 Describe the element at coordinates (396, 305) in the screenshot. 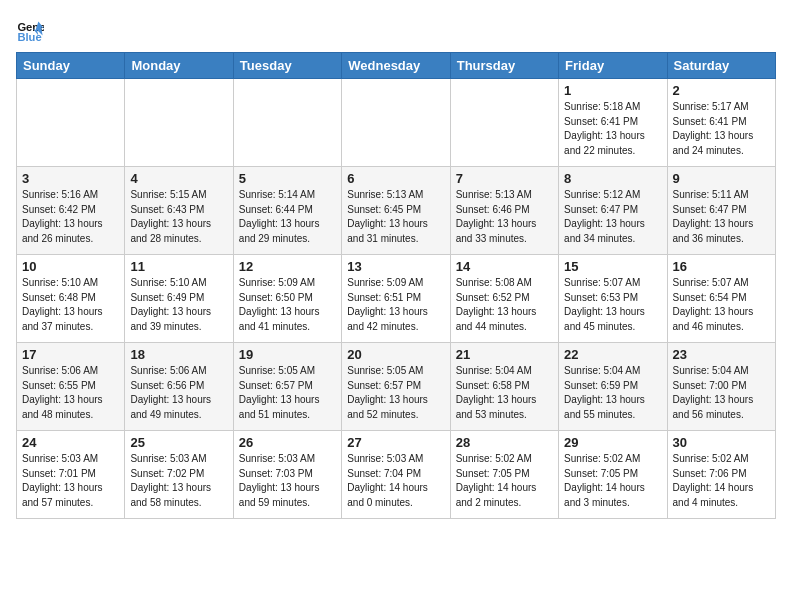

I see `day-info: Sunrise: 5:09 AM Sunset: 6:51 PM Dayligh…` at that location.